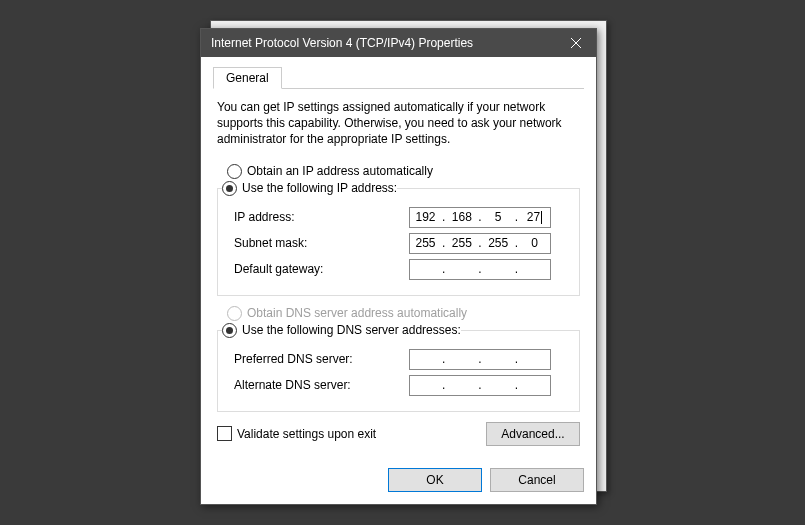 This screenshot has height=525, width=805. Describe the element at coordinates (435, 480) in the screenshot. I see `ok-button: OK` at that location.